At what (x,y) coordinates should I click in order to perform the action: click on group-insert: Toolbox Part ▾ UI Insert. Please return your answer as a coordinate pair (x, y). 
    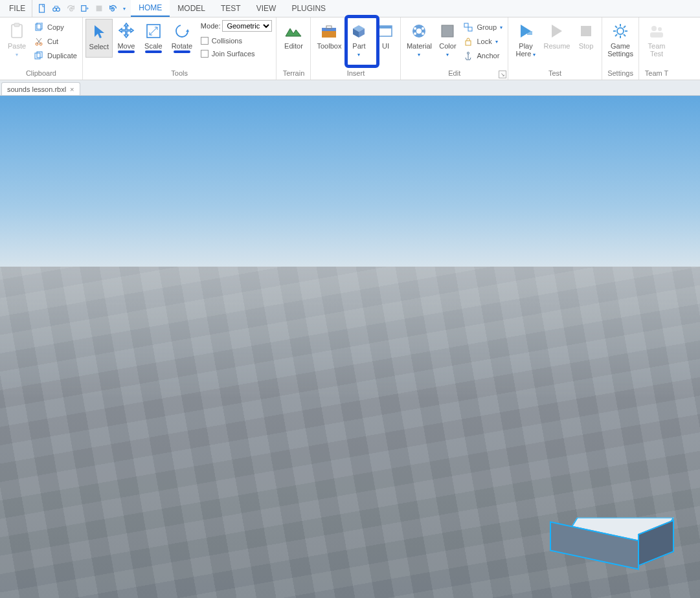
    Looking at the image, I should click on (356, 49).